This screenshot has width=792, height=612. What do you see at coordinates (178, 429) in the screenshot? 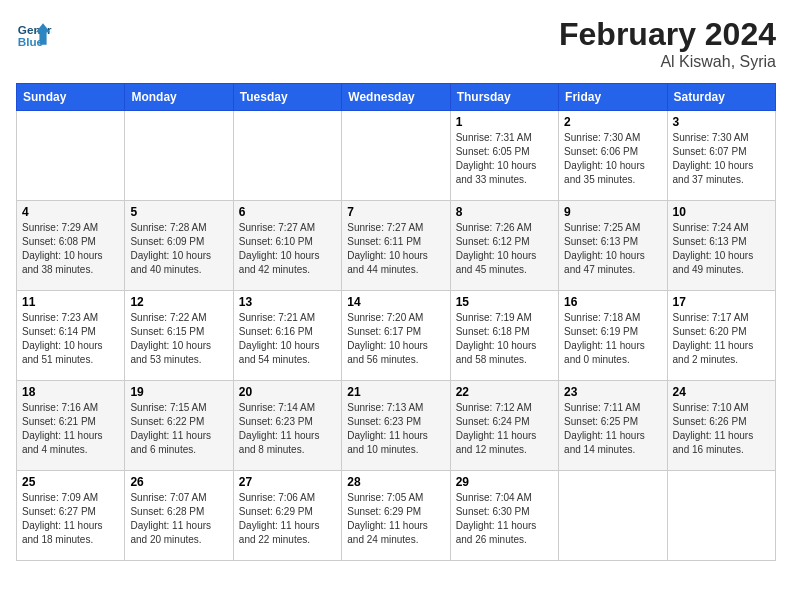
I see `day-info: Sunrise: 7:15 AMSunset: 6:22 PMDaylight:…` at bounding box center [178, 429].